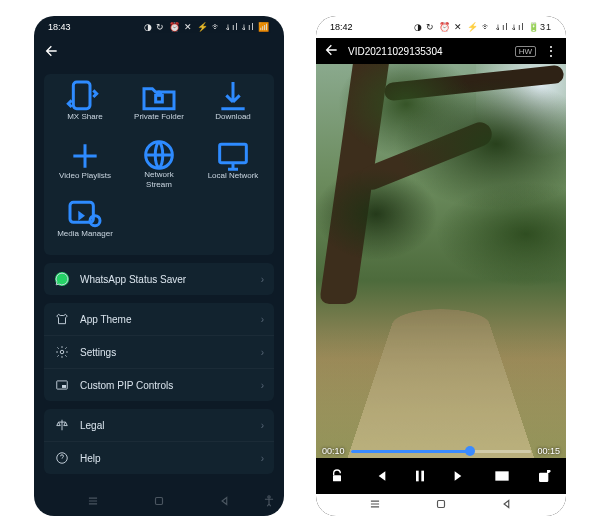  Describe the element at coordinates (62, 425) in the screenshot. I see `scale-icon` at that location.